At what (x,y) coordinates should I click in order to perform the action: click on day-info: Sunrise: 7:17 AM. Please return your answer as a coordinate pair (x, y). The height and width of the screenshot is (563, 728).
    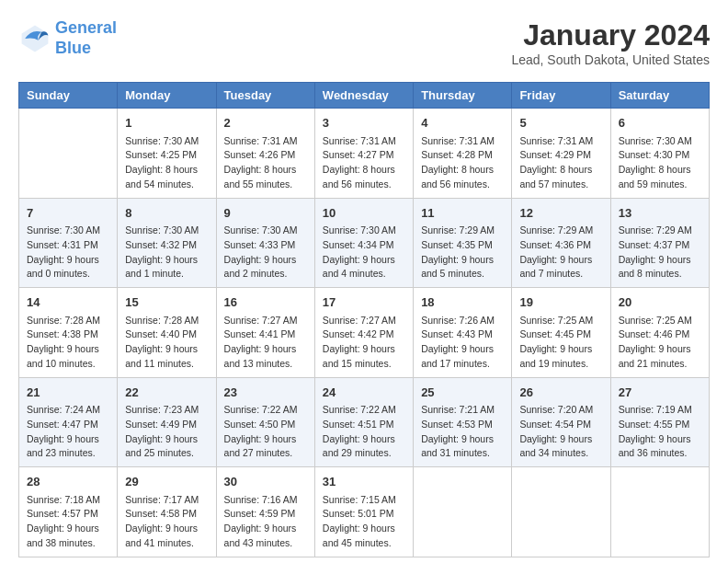
    Looking at the image, I should click on (166, 500).